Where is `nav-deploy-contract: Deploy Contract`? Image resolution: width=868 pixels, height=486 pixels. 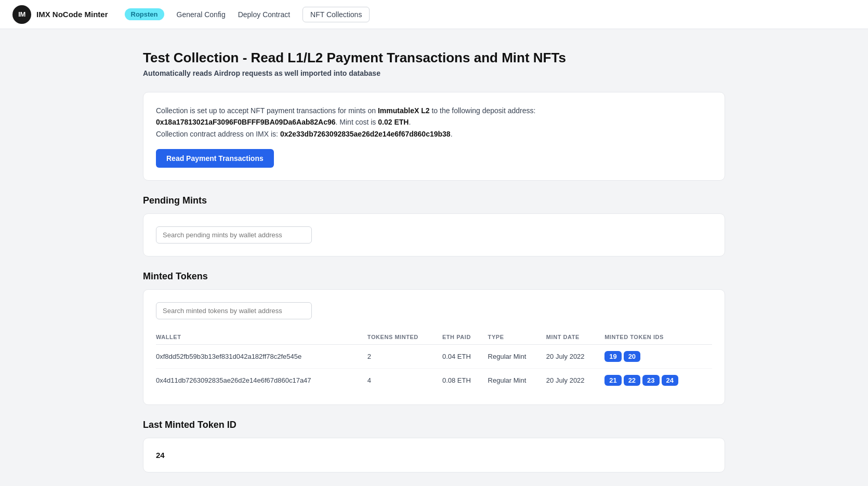
nav-deploy-contract: Deploy Contract is located at coordinates (264, 15).